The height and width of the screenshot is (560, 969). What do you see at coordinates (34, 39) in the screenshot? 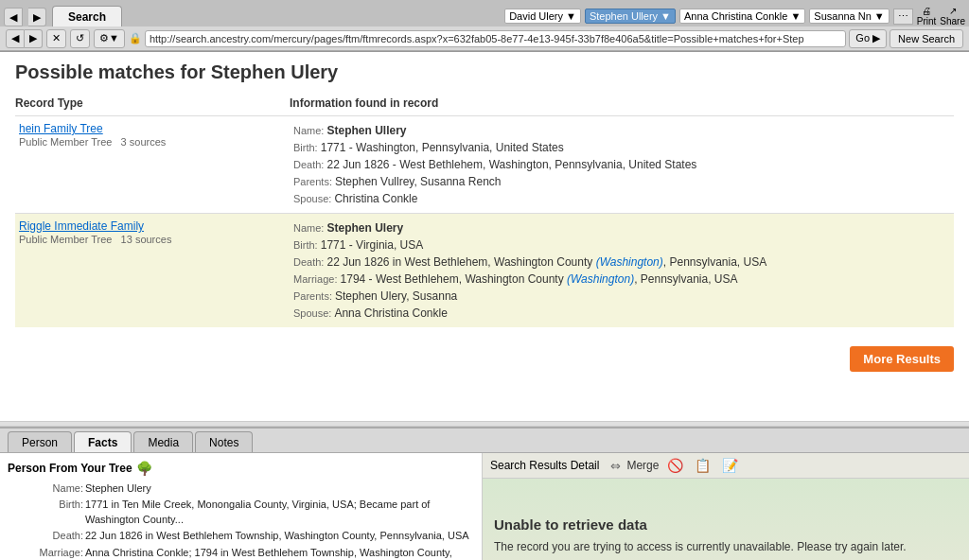
I see `forward-btn: ▶` at bounding box center [34, 39].